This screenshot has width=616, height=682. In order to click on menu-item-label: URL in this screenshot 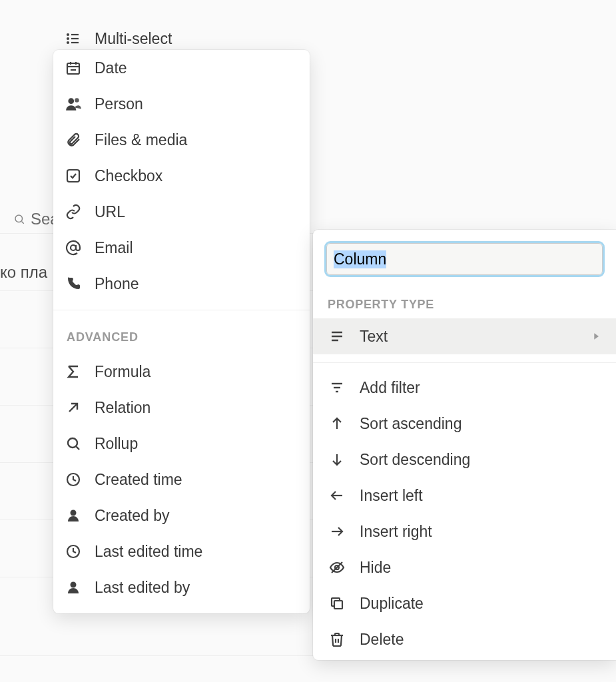, I will do `click(110, 212)`.